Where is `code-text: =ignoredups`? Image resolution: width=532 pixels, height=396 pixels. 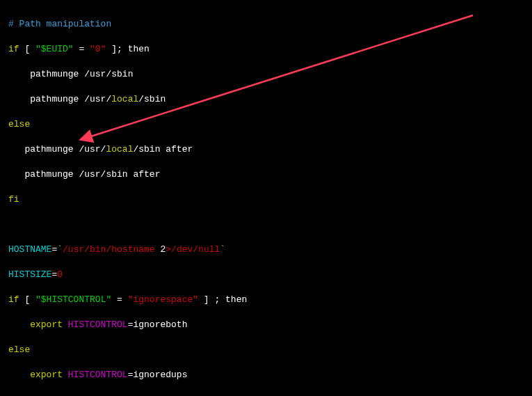
code-text: =ignoredups is located at coordinates (158, 374).